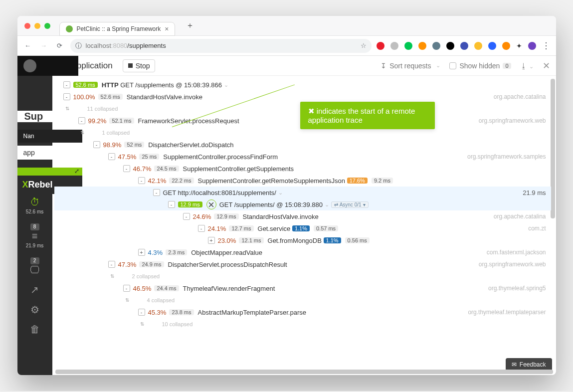 The image size is (573, 392). What do you see at coordinates (167, 29) in the screenshot?
I see `tab-close-icon: ×` at bounding box center [167, 29].